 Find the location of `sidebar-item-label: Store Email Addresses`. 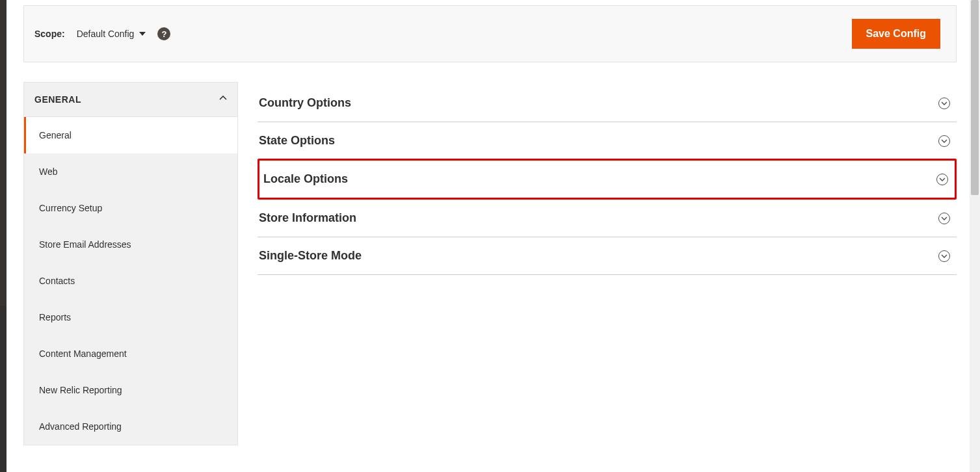

sidebar-item-label: Store Email Addresses is located at coordinates (85, 244).